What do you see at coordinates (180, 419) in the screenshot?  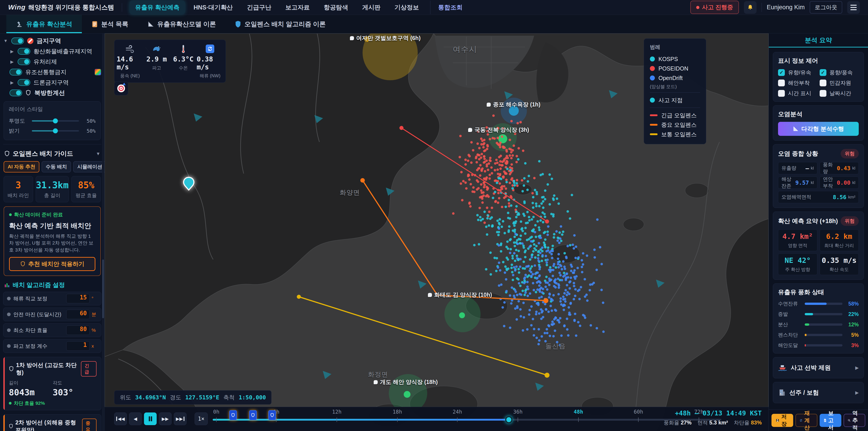 I see `skip-end-button: ▶▶` at bounding box center [180, 419].